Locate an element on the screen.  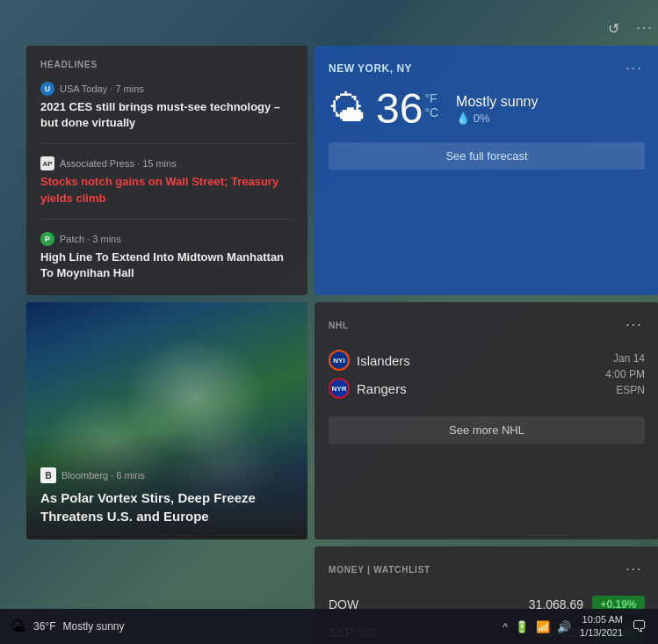
nhl-team-islanders: NYI Islanders is located at coordinates (462, 360).